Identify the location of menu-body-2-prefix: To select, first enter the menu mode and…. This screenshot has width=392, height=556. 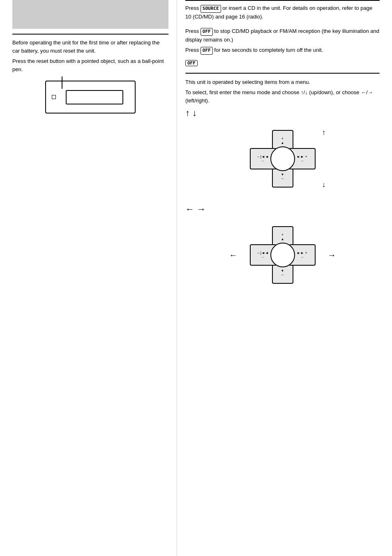
(243, 92).